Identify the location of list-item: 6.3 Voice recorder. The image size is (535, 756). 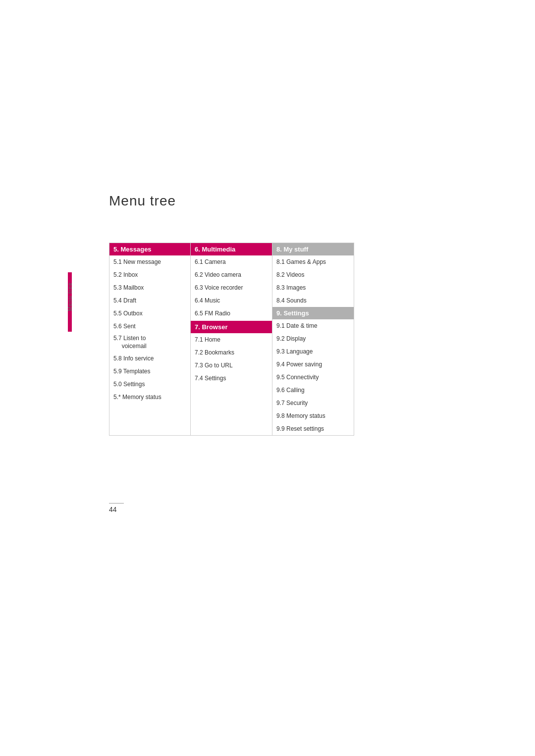
(231, 288).